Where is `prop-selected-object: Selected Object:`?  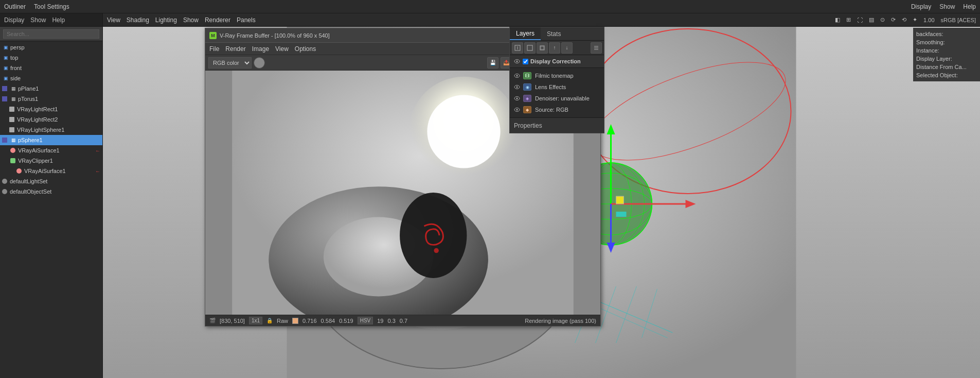 prop-selected-object: Selected Object: is located at coordinates (947, 75).